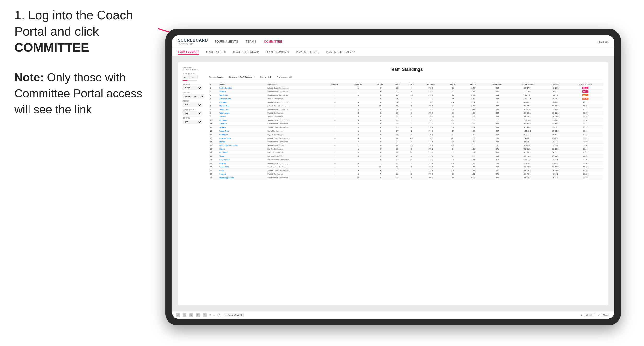 The height and width of the screenshot is (346, 644). Describe the element at coordinates (528, 117) in the screenshot. I see `cell-overall: 86-26-1` at that location.